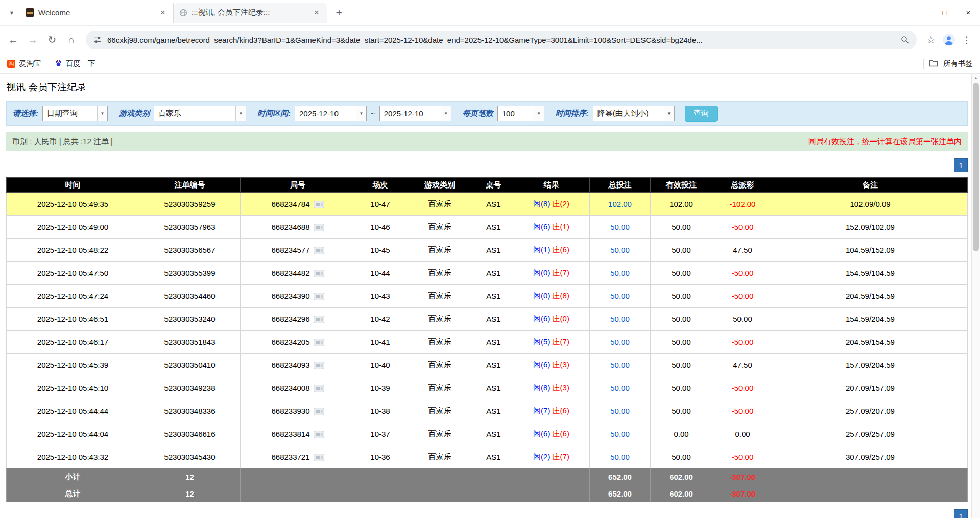 Image resolution: width=980 pixels, height=518 pixels. What do you see at coordinates (501, 40) in the screenshot?
I see `address-bar: 66cxkj98.com/game/betrecord_search/kind3…` at bounding box center [501, 40].